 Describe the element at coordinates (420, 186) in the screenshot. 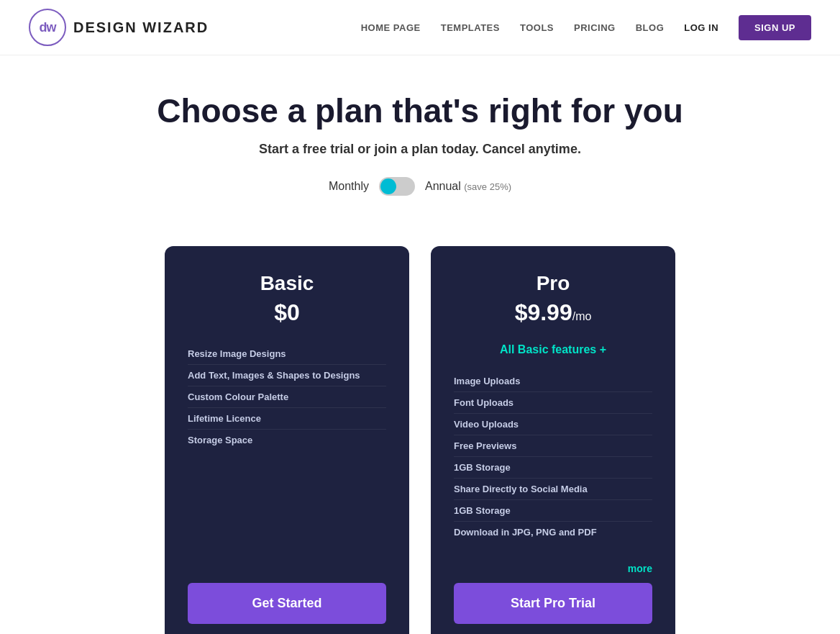

I see `billing-toggle-row: Monthly Annual (save 25%)` at that location.